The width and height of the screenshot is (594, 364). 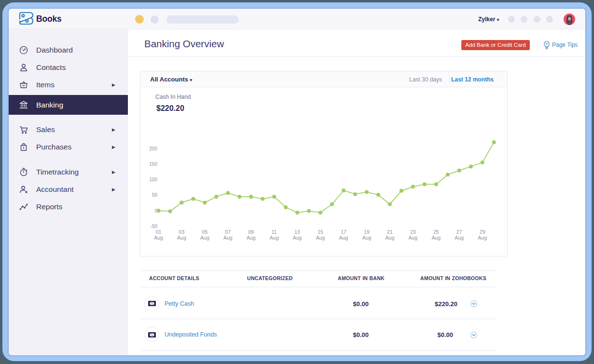 What do you see at coordinates (182, 232) in the screenshot?
I see `svg-text: 03` at bounding box center [182, 232].